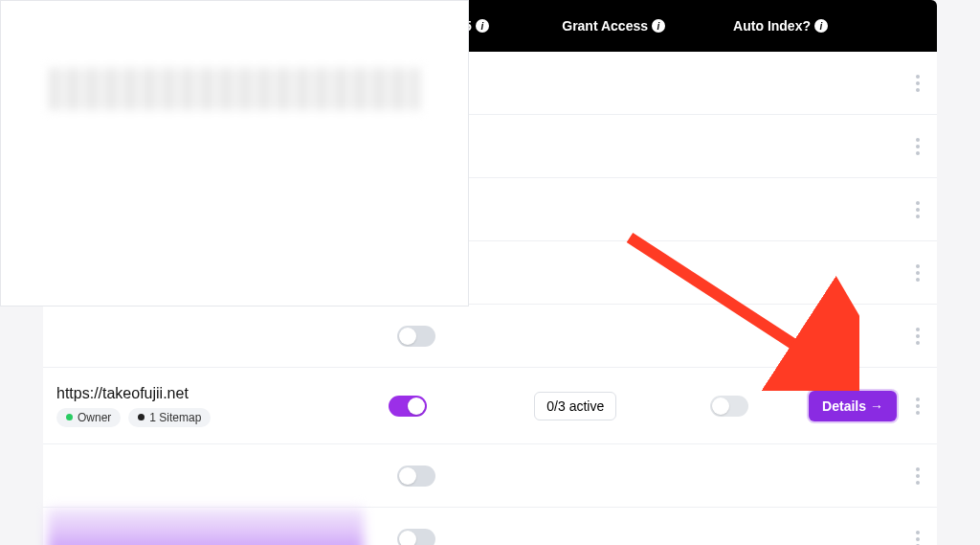  Describe the element at coordinates (94, 418) in the screenshot. I see `owner-badge-label: Owner` at that location.